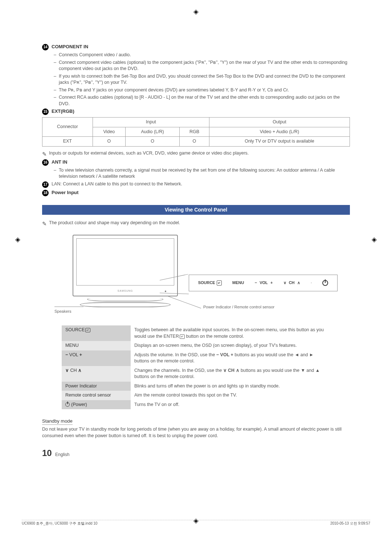 The image size is (392, 542). I want to click on page-lang: English, so click(62, 455).